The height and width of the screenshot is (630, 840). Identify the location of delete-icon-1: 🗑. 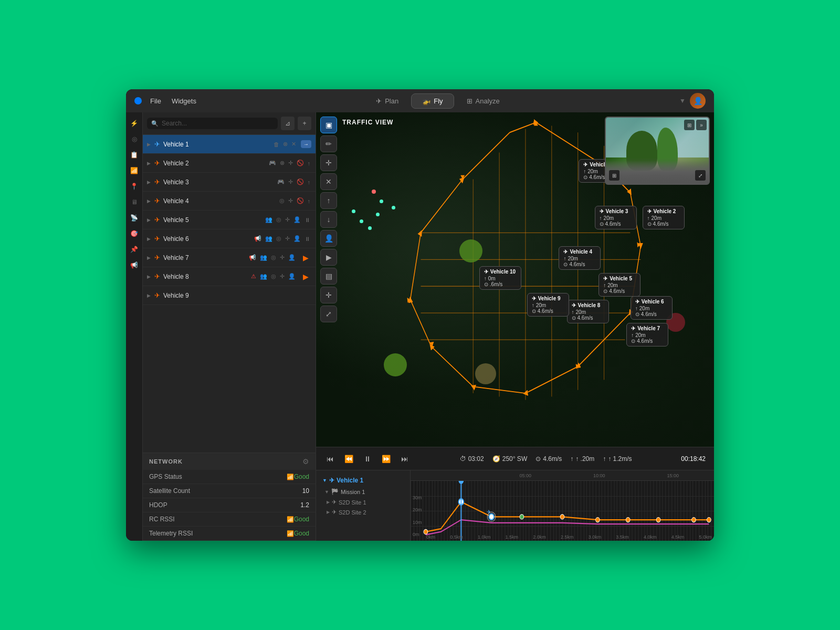
(276, 144).